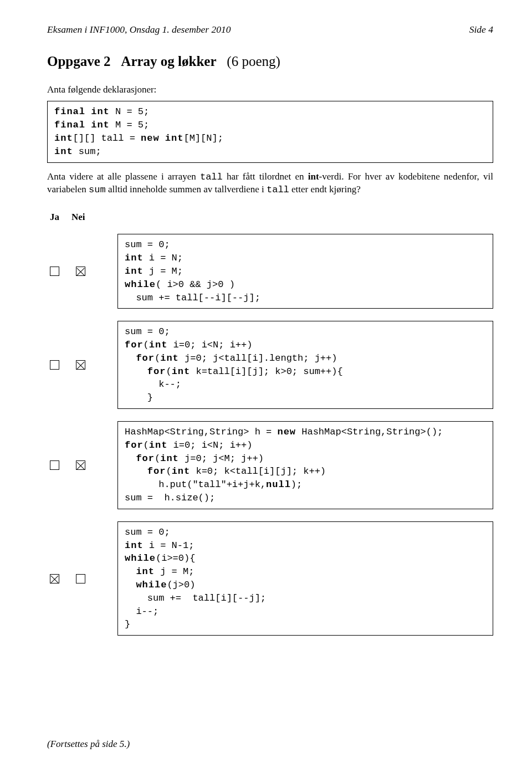  I want to click on task-name: Array og løkker, so click(168, 61).